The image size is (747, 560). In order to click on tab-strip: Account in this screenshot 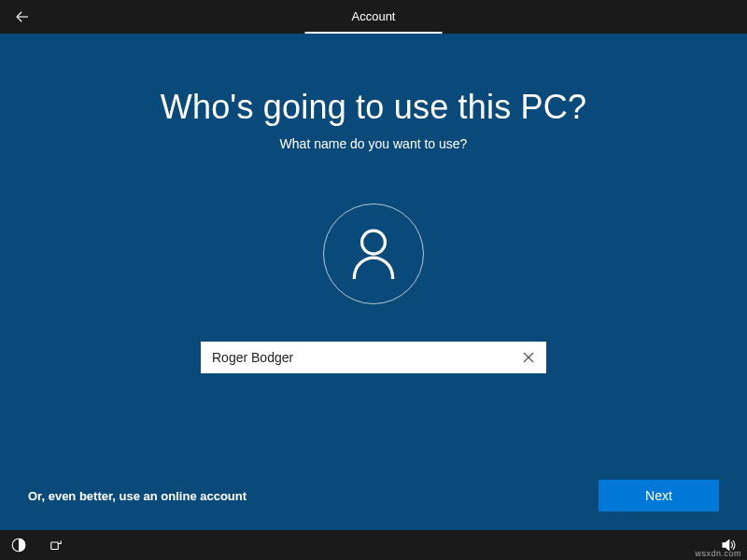, I will do `click(374, 17)`.